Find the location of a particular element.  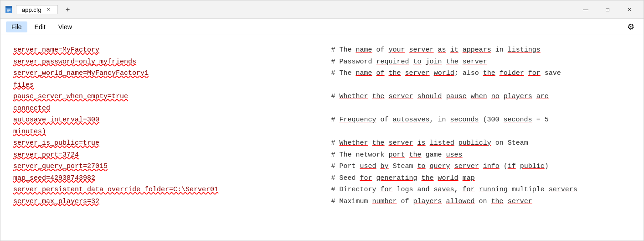

titlebar: app.cfg × + — □ ✕ is located at coordinates (322, 10).